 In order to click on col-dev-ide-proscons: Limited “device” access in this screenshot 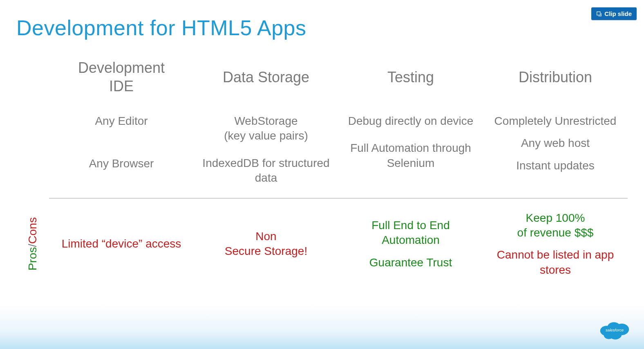, I will do `click(121, 244)`.